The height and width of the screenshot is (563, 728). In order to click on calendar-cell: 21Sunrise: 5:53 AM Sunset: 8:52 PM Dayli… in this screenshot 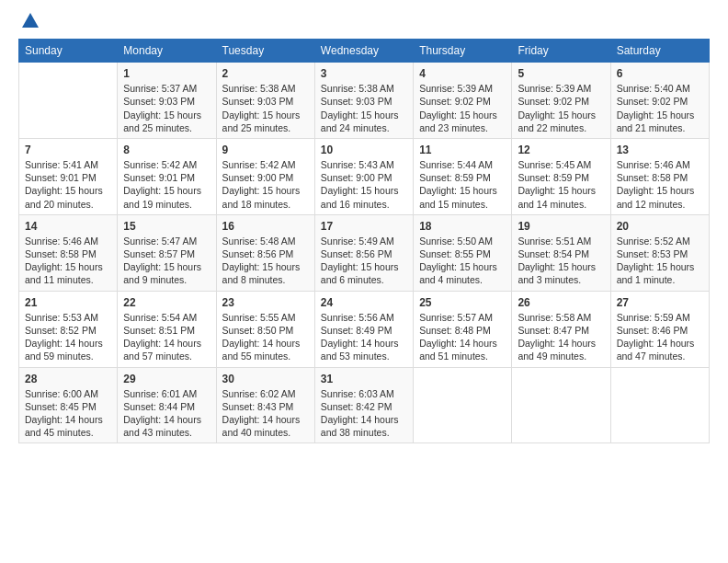, I will do `click(68, 329)`.